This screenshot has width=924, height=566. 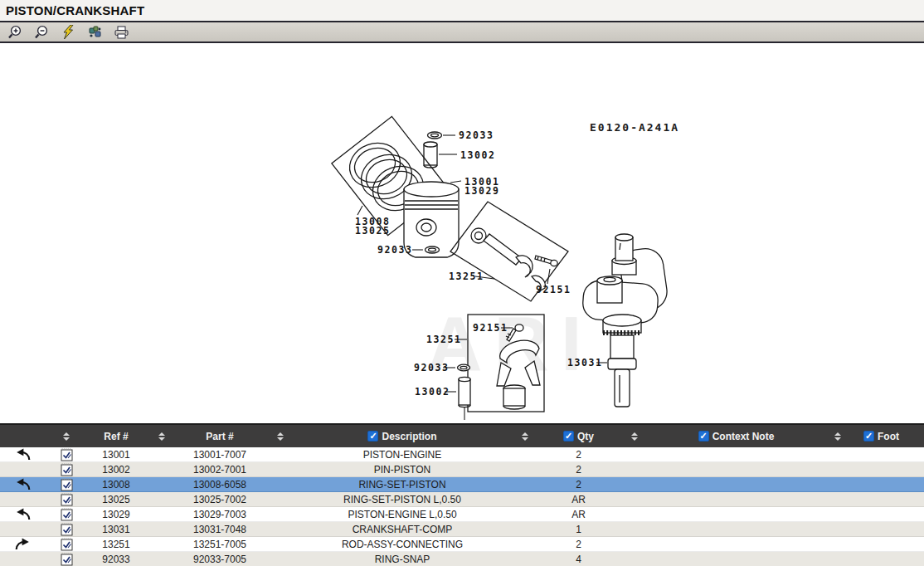 What do you see at coordinates (461, 135) in the screenshot?
I see `part-snap-ring-top: 92033` at bounding box center [461, 135].